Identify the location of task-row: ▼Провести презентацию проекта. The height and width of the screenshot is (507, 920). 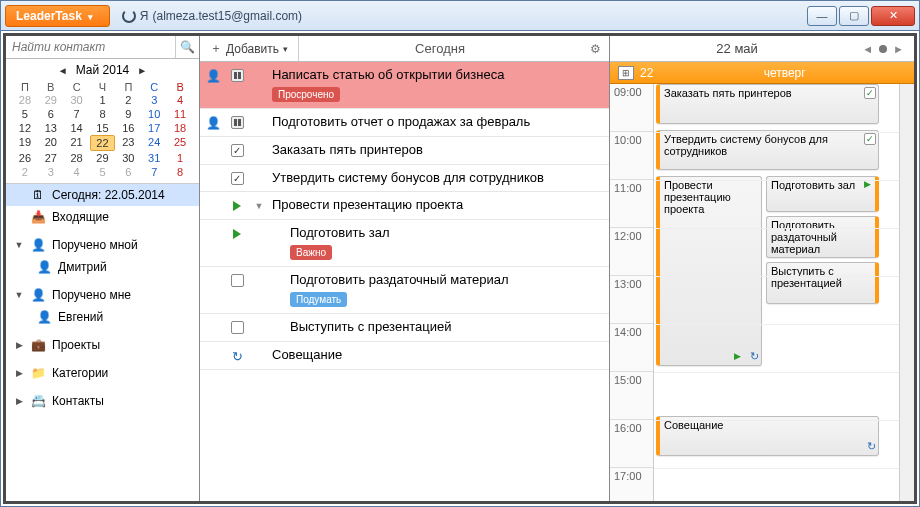
(404, 206).